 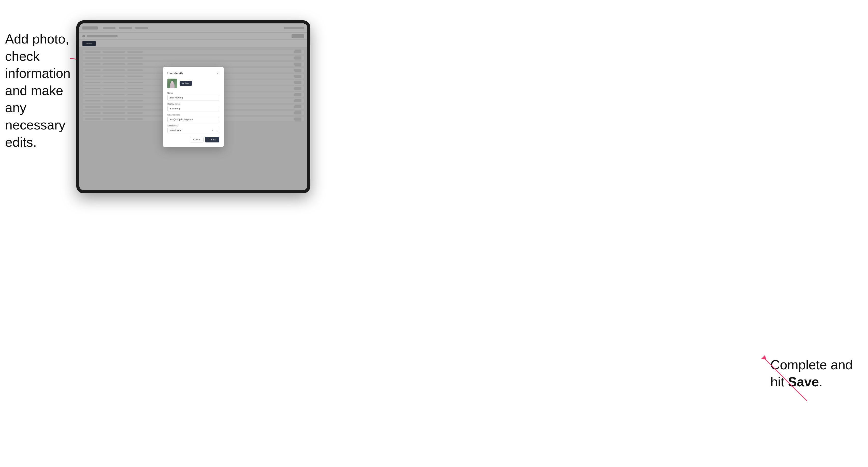 What do you see at coordinates (212, 139) in the screenshot?
I see `save-button: ⬆ Save` at bounding box center [212, 139].